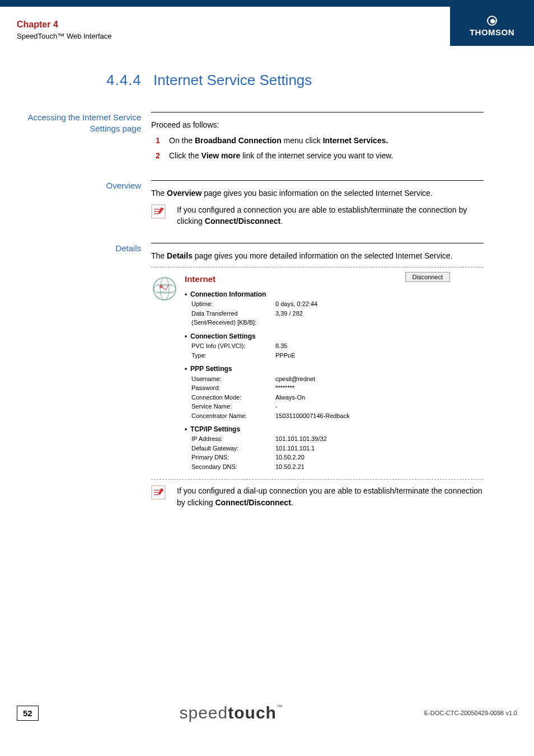  Describe the element at coordinates (233, 356) in the screenshot. I see `detail-key: Type:` at that location.